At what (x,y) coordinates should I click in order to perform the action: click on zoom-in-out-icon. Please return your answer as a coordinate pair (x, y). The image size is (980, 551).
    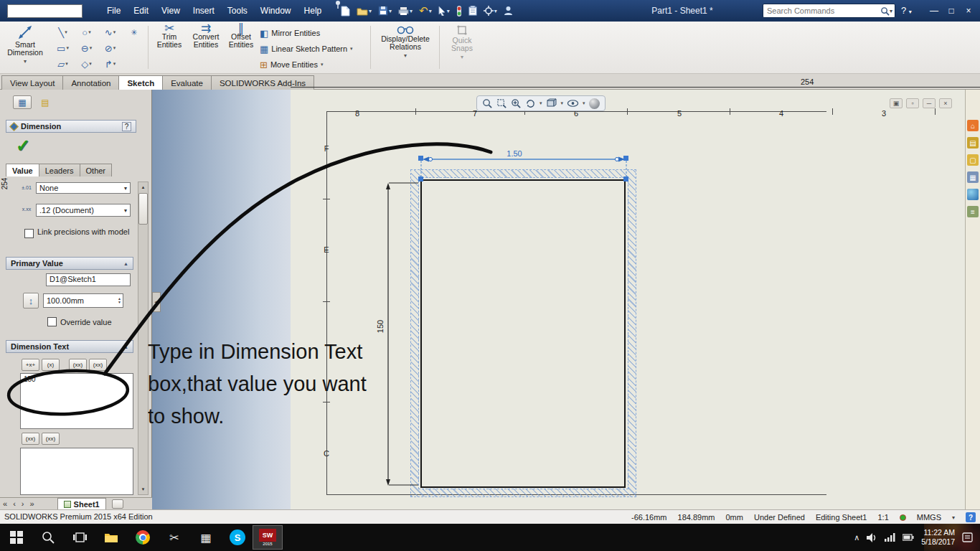
    Looking at the image, I should click on (517, 103).